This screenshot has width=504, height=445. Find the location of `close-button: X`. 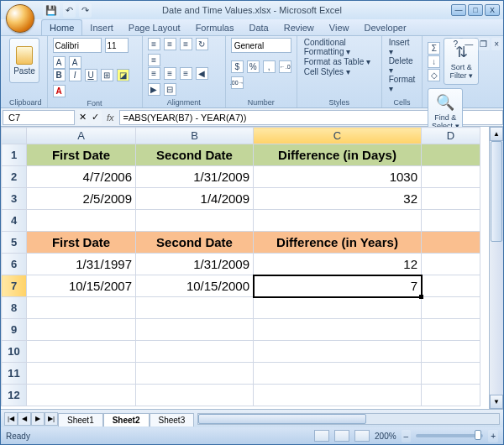

close-button: X is located at coordinates (492, 10).